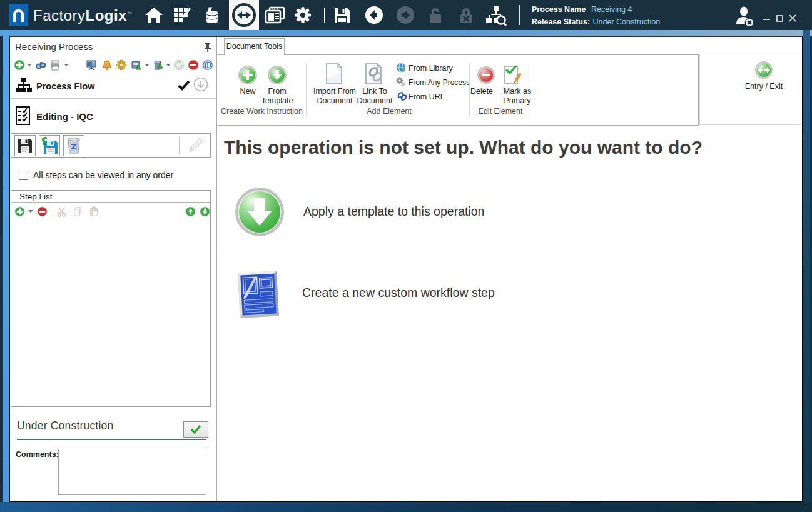 The image size is (812, 512). What do you see at coordinates (24, 116) in the screenshot?
I see `editing-checklist-icon` at bounding box center [24, 116].